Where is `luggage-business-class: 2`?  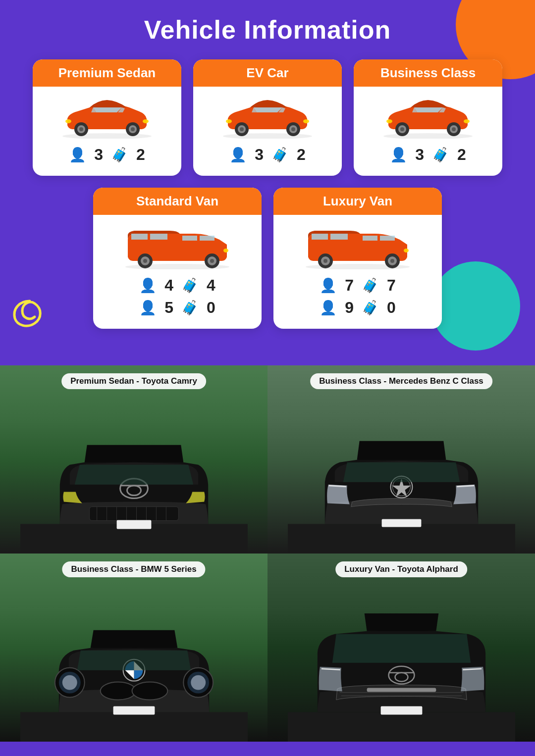 luggage-business-class: 2 is located at coordinates (462, 154).